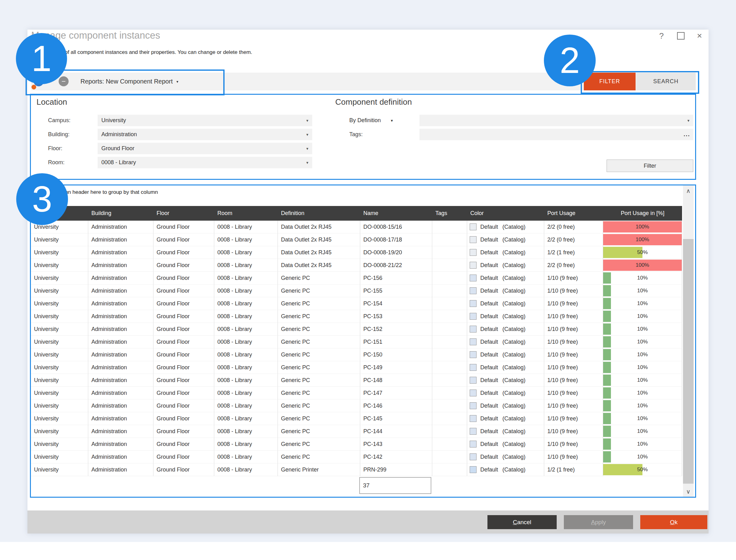  I want to click on dialog-footer: Cancel Apply Ok, so click(368, 522).